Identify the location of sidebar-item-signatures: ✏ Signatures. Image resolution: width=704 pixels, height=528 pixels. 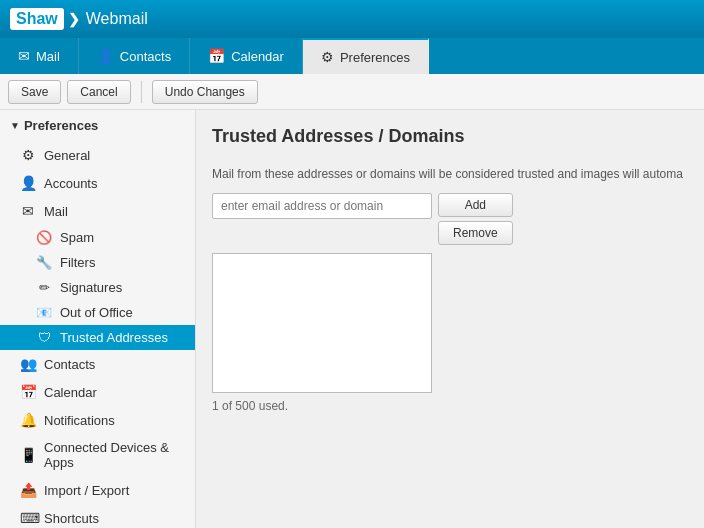
(98, 288).